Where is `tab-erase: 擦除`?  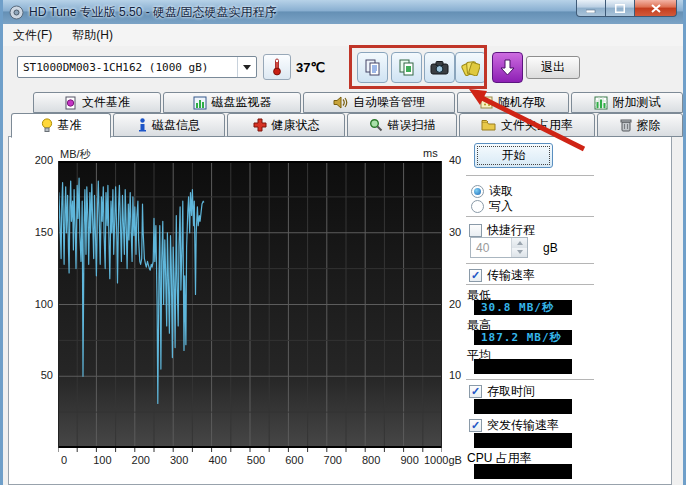
tab-erase: 擦除 is located at coordinates (640, 125).